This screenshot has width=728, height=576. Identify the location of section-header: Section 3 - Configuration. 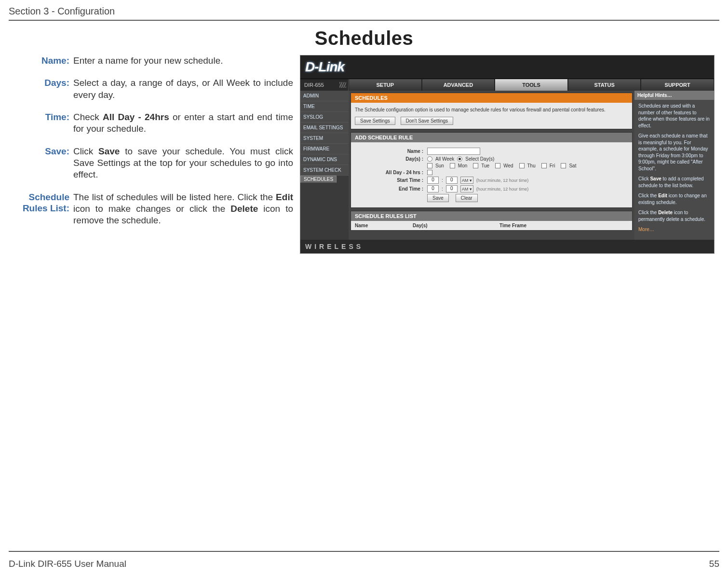
(364, 13).